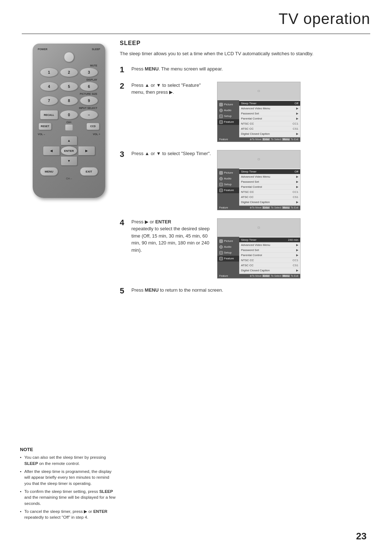 The height and width of the screenshot is (555, 392). Describe the element at coordinates (259, 208) in the screenshot. I see `menu-footer-2: Feature ⊕To Move Enter To Select Menu To…` at that location.